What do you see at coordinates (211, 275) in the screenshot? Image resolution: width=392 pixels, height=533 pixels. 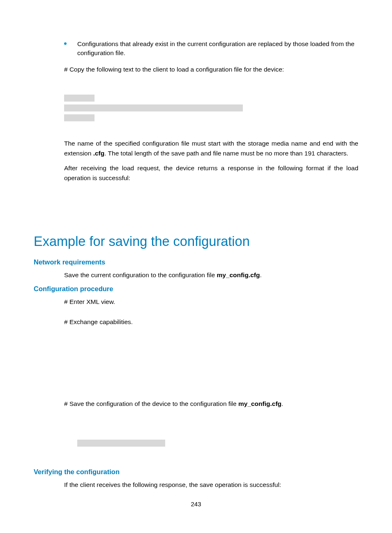 I see `network-req-text: Save the current configuration to the co…` at bounding box center [211, 275].